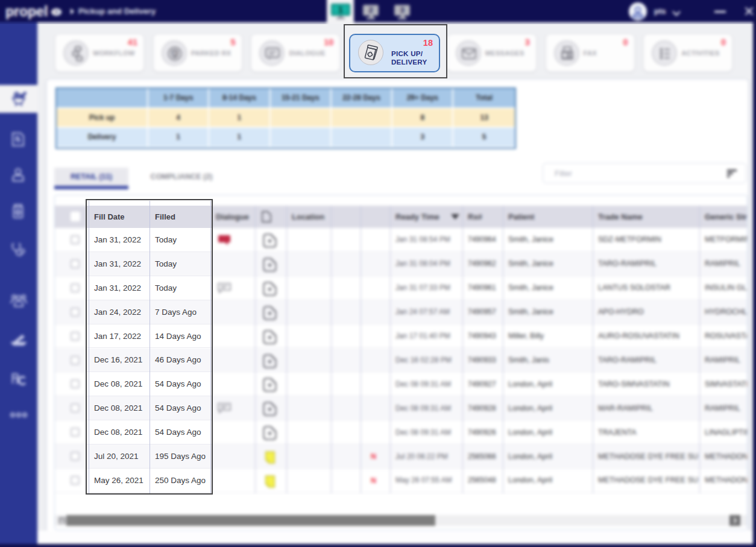 This screenshot has width=756, height=547. I want to click on svg-text: P, so click(175, 54).